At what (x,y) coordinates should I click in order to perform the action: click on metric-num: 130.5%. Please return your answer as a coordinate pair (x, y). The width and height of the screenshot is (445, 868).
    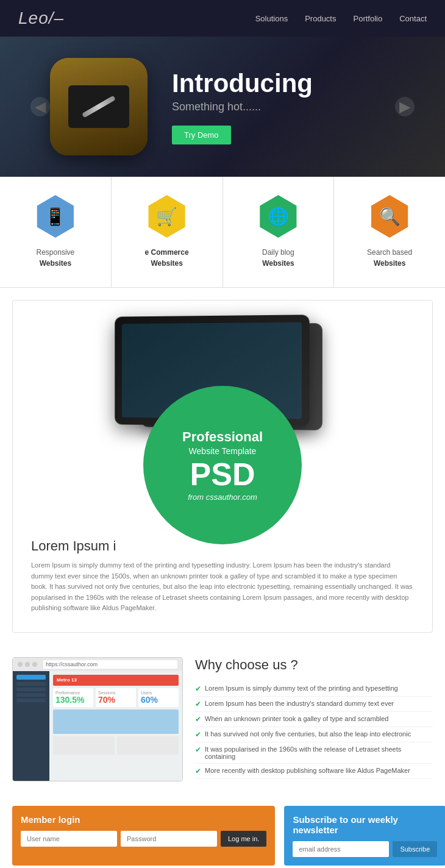
    Looking at the image, I should click on (73, 700).